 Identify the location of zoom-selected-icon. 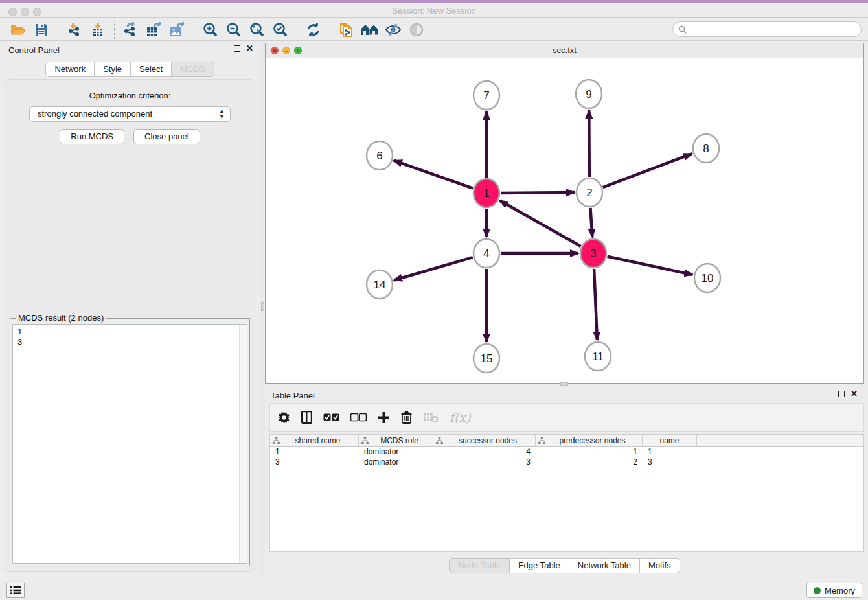
(280, 30).